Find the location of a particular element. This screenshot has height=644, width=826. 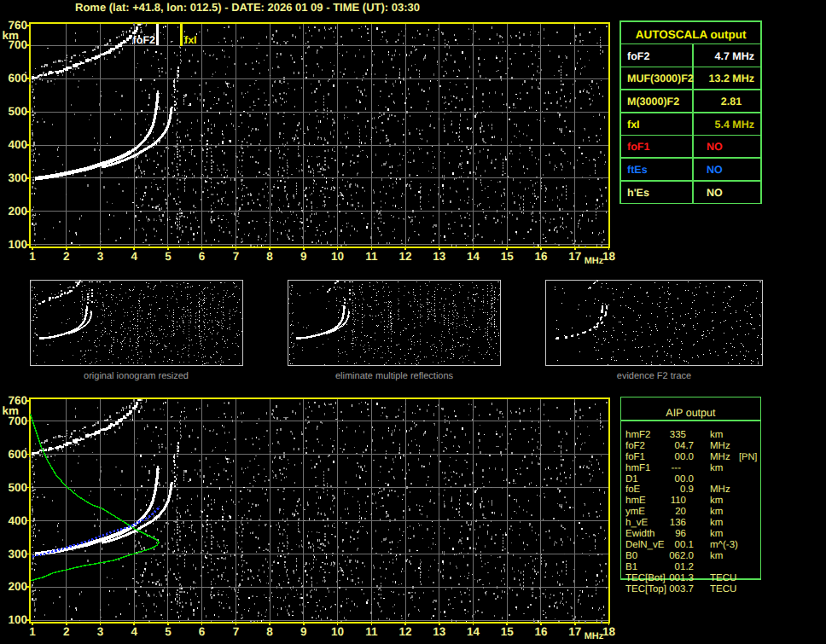

svg-text: 8 is located at coordinates (270, 631).